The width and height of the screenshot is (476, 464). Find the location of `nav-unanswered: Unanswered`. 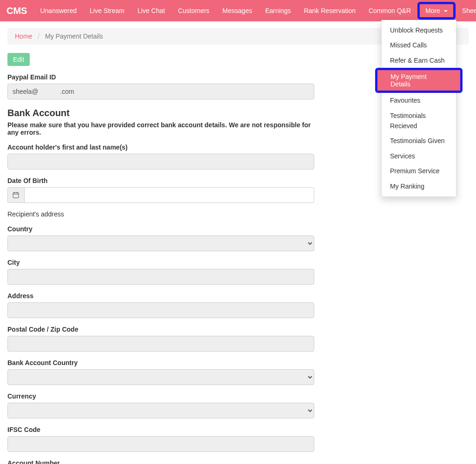

nav-unanswered: Unanswered is located at coordinates (59, 11).